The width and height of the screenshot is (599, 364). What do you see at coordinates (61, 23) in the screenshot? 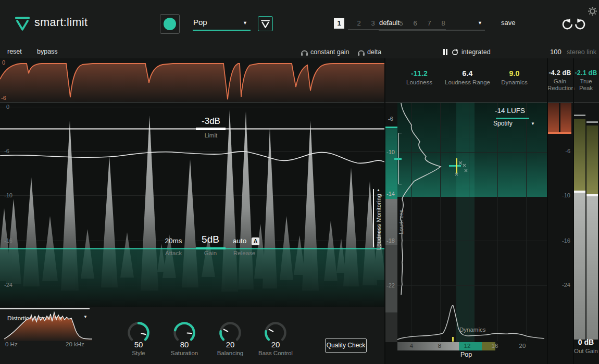
I see `app-title: smart:limit` at bounding box center [61, 23].